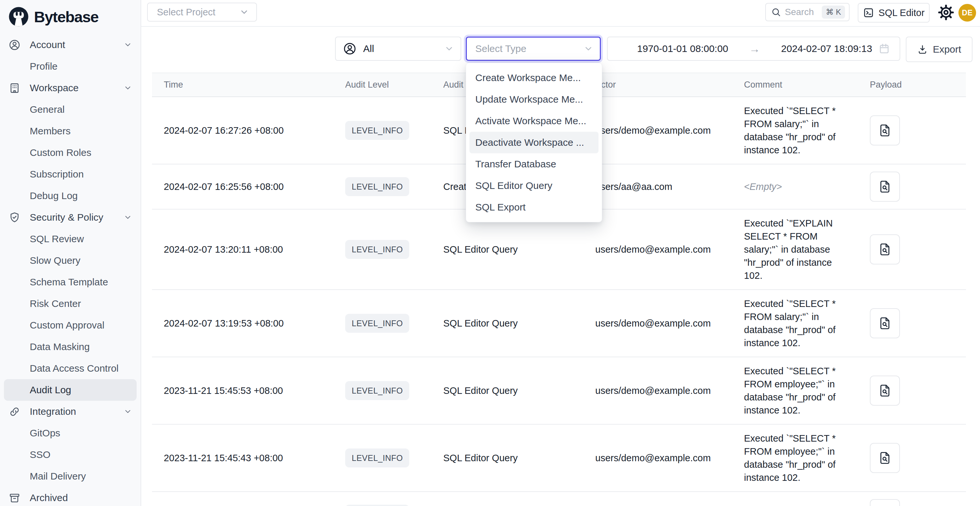 This screenshot has height=506, width=980. I want to click on sidebar-item: Custom Roles, so click(70, 153).